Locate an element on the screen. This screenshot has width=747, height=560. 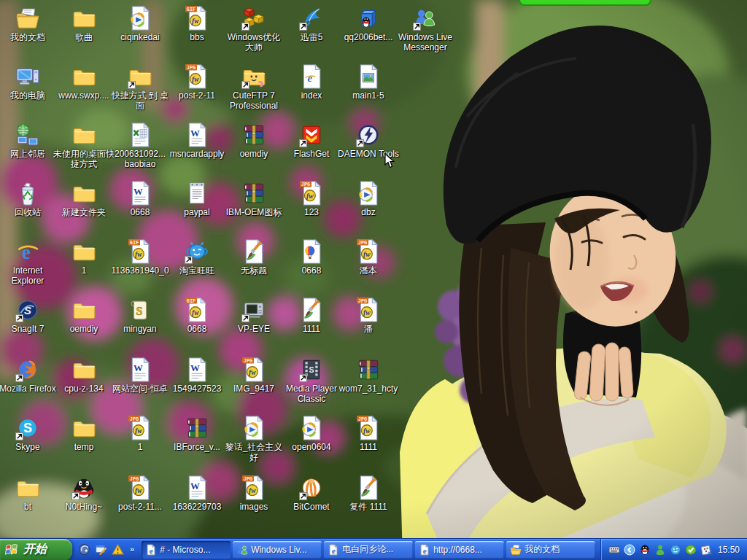
desktop-icon: 歌曲 is located at coordinates (84, 24).